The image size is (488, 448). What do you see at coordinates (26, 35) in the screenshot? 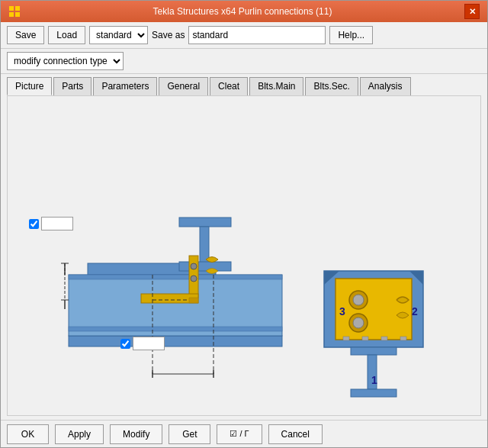
I see `save-button: Save` at bounding box center [26, 35].